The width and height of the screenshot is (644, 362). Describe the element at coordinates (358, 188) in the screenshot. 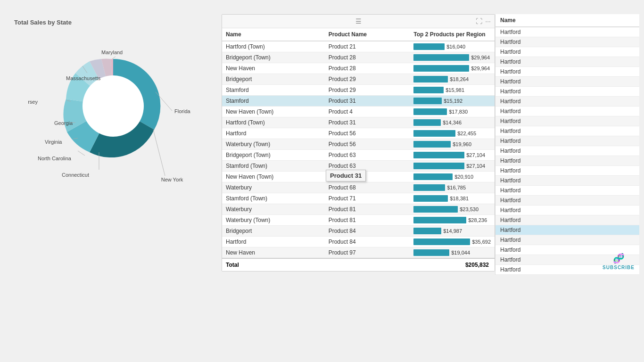

I see `table-row: Waterbury Product 68 $16,785` at that location.